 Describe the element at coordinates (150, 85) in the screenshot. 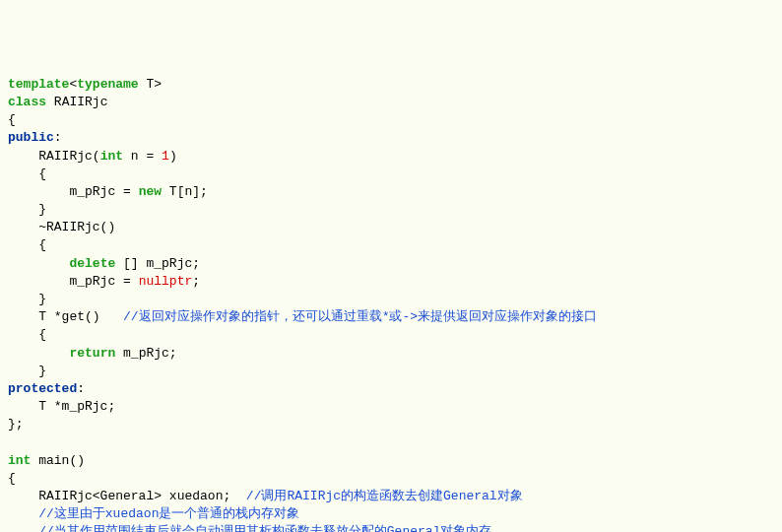

I see `type-param: T` at that location.